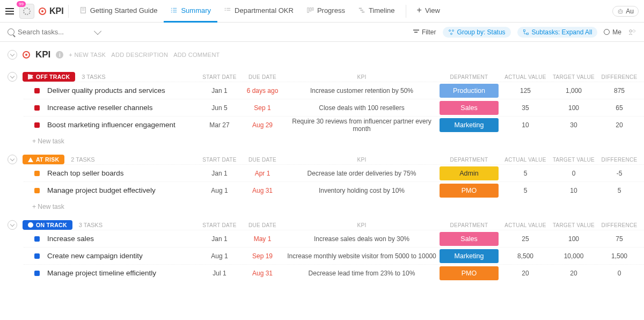 This screenshot has height=320, width=644. What do you see at coordinates (525, 239) in the screenshot?
I see `actual-value: 25` at bounding box center [525, 239].